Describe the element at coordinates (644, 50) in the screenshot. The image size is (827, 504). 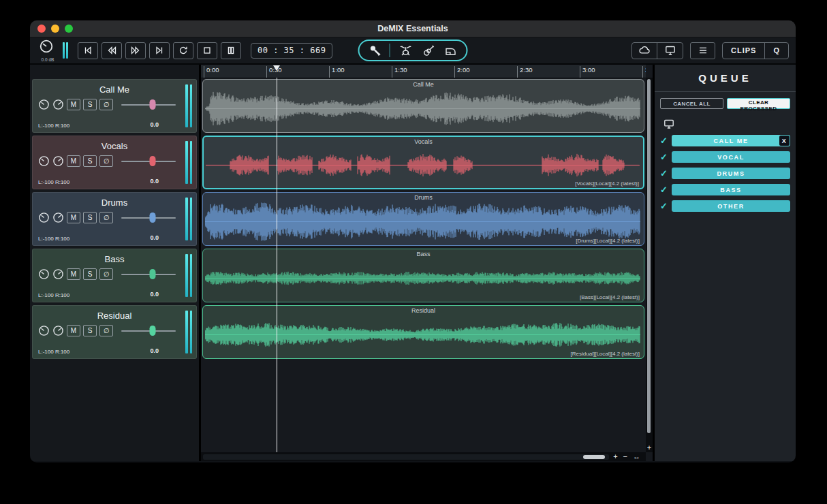
I see `cloud-button` at that location.